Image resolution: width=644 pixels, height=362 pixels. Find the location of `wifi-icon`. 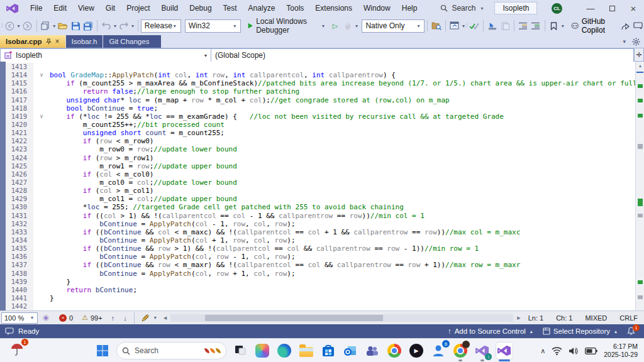

wifi-icon is located at coordinates (557, 351).